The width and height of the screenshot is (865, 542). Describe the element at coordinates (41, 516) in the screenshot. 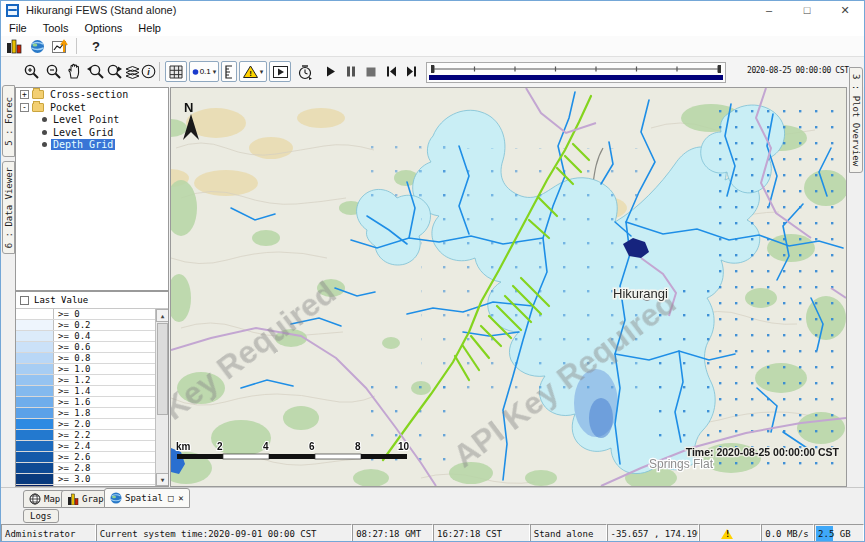

I see `logs-button: Logs` at that location.